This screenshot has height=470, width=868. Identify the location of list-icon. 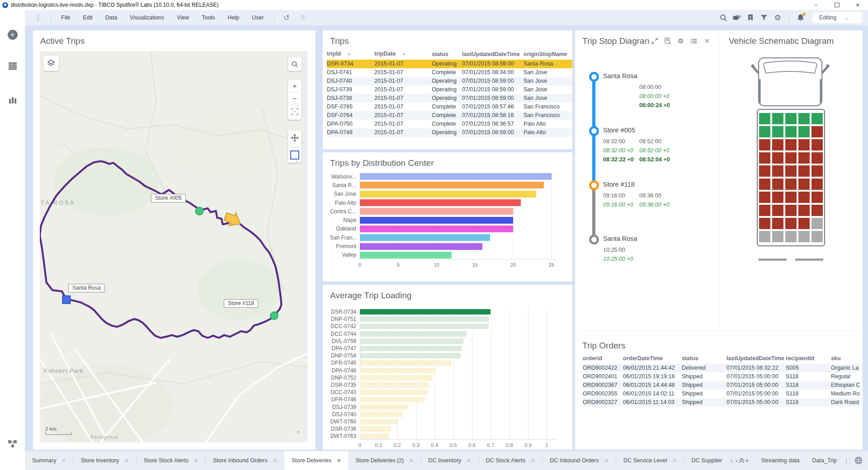
(693, 41).